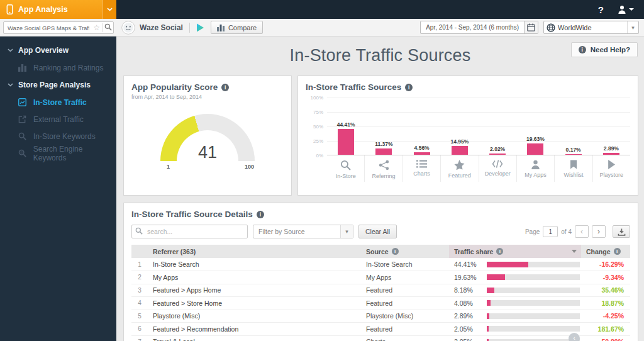  Describe the element at coordinates (479, 28) in the screenshot. I see `date-range-picker: Apr, 2014 - Sep, 2014 (6 months)` at that location.